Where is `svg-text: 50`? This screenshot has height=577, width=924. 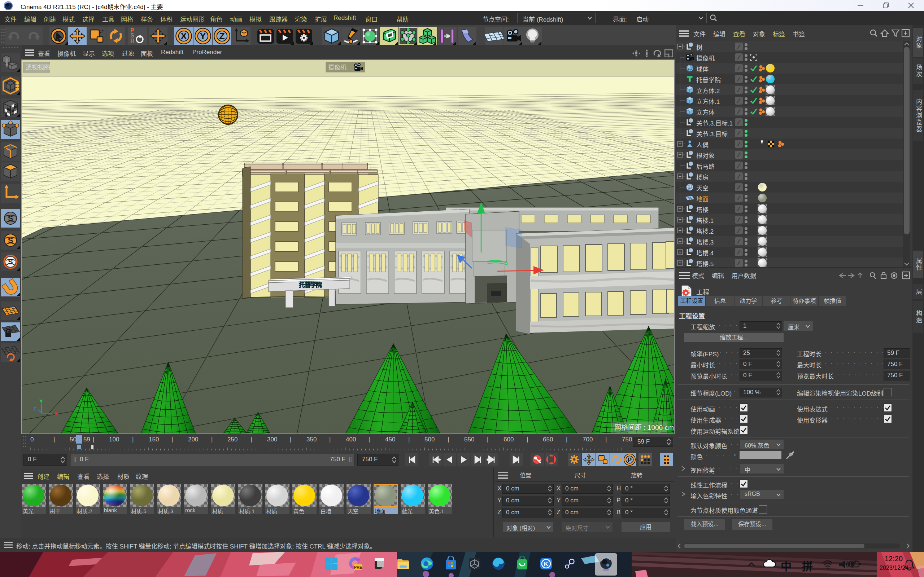
svg-text: 50 is located at coordinates (73, 440).